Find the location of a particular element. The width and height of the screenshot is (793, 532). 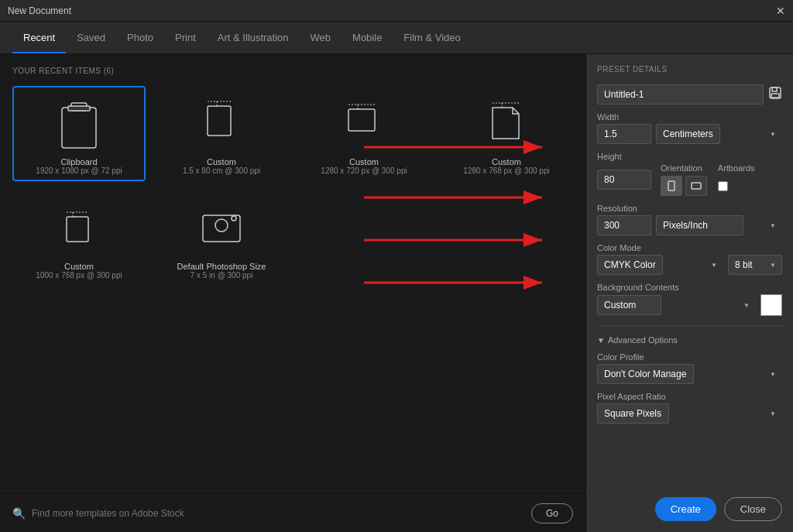

tab-saved: Saved is located at coordinates (91, 37).